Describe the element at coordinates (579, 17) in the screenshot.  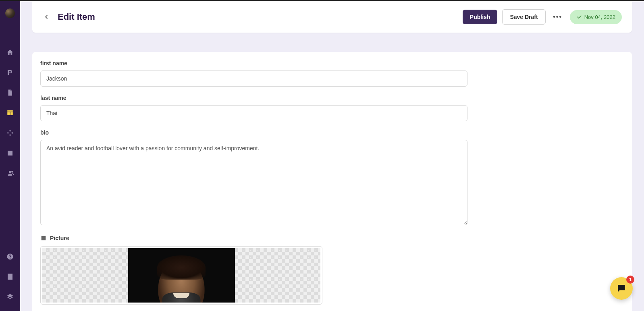
I see `checkmark-icon` at that location.